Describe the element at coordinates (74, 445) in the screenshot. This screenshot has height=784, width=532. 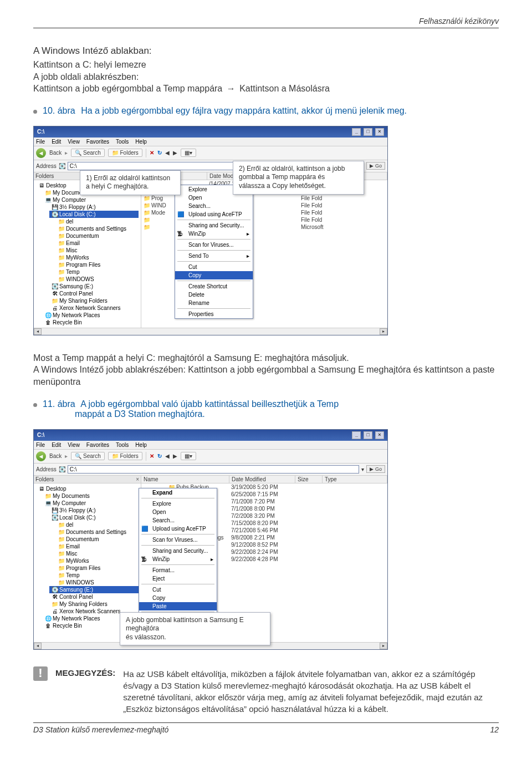
I see `menu-item: View` at that location.